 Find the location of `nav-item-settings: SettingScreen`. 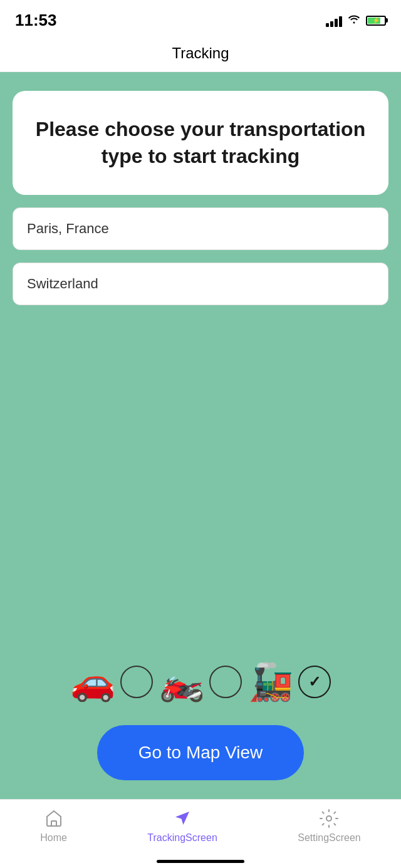

nav-item-settings: SettingScreen is located at coordinates (330, 826).